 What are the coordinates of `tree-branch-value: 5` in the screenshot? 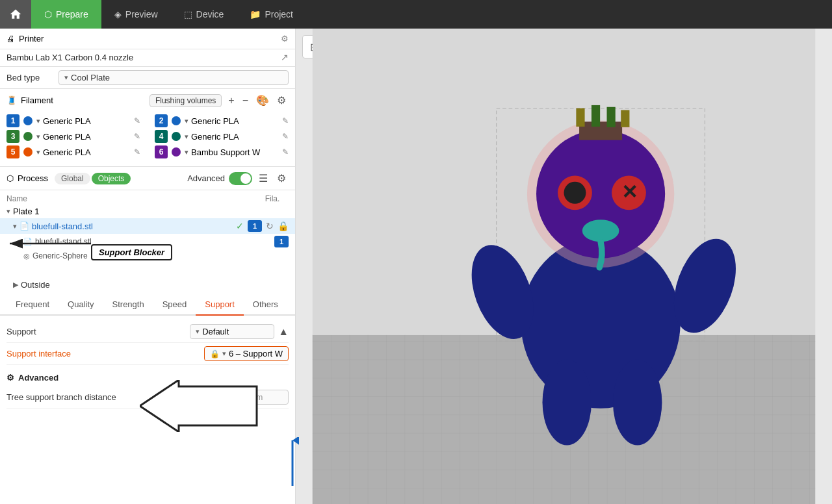 It's located at (244, 397).